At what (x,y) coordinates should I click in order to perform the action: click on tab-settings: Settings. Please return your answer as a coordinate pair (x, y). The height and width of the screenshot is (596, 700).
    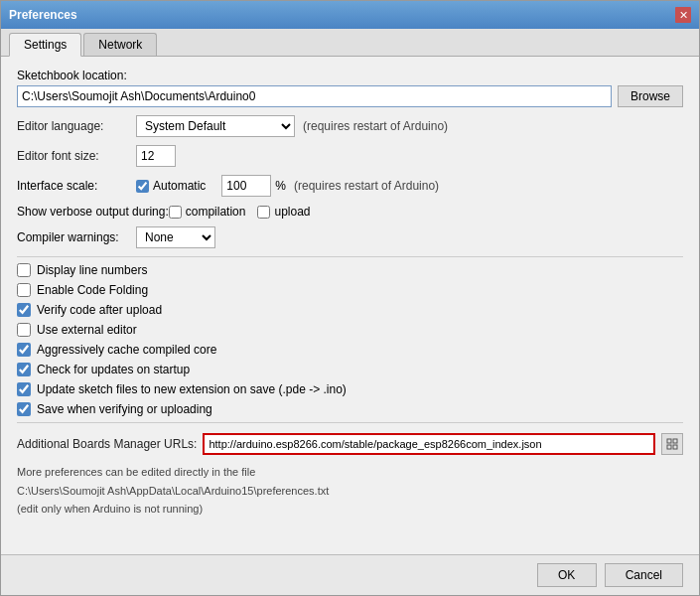
    Looking at the image, I should click on (46, 45).